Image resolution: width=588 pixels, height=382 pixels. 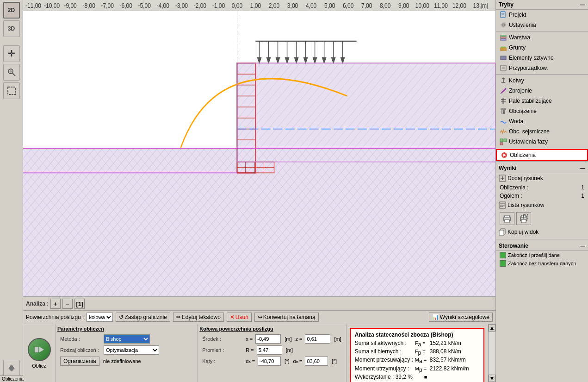 What do you see at coordinates (272, 339) in the screenshot?
I see `srodek-row: Środek : x = [m] z = [m]` at bounding box center [272, 339].